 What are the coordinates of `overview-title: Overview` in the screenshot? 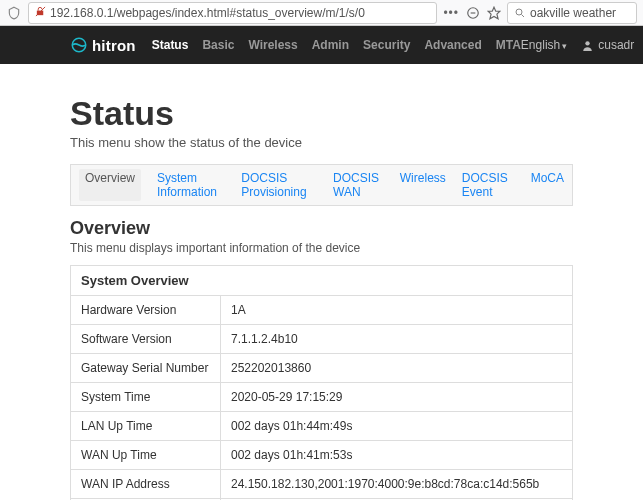 It's located at (322, 228).